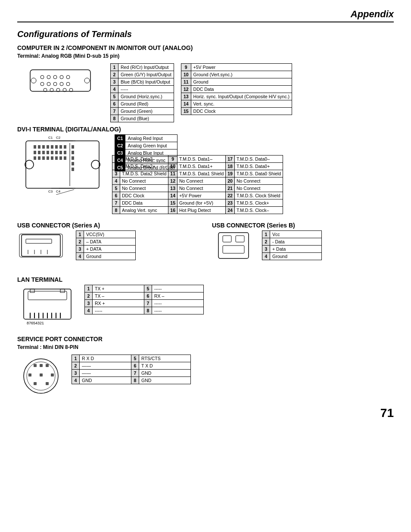 This screenshot has height=532, width=411. Describe the element at coordinates (106, 358) in the screenshot. I see `pin-desc: R X D` at that location.